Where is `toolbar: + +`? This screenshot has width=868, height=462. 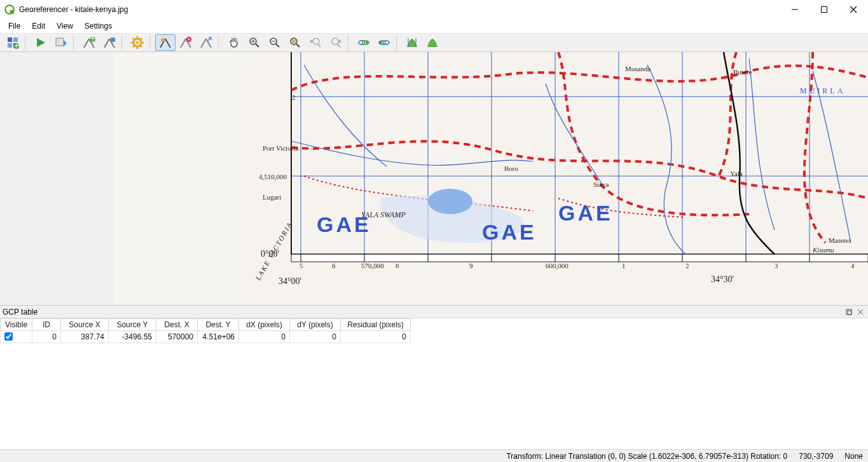
toolbar: + + is located at coordinates (434, 43).